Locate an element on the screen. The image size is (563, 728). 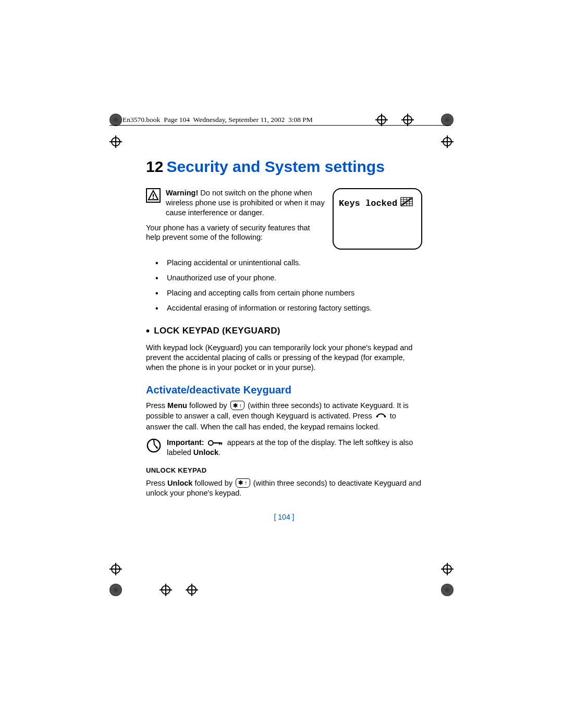
header-day: Wednesday, September 11, 2002 is located at coordinates (239, 120).